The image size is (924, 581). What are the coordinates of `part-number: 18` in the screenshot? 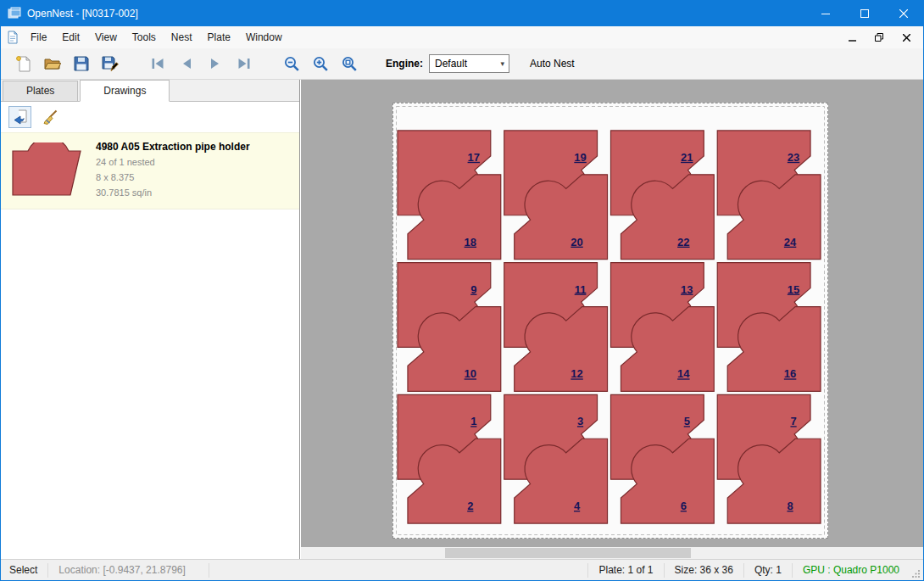 It's located at (470, 243).